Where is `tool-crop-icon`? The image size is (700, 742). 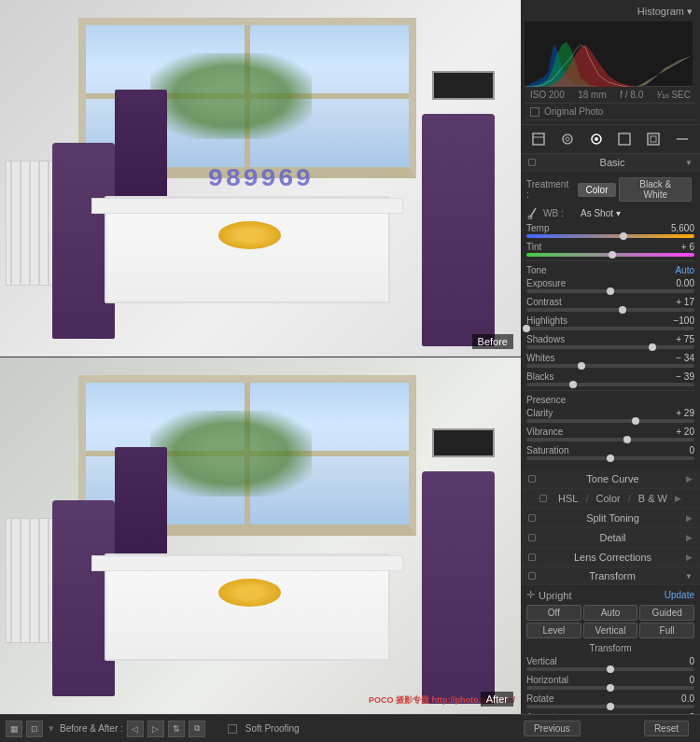 tool-crop-icon is located at coordinates (539, 139).